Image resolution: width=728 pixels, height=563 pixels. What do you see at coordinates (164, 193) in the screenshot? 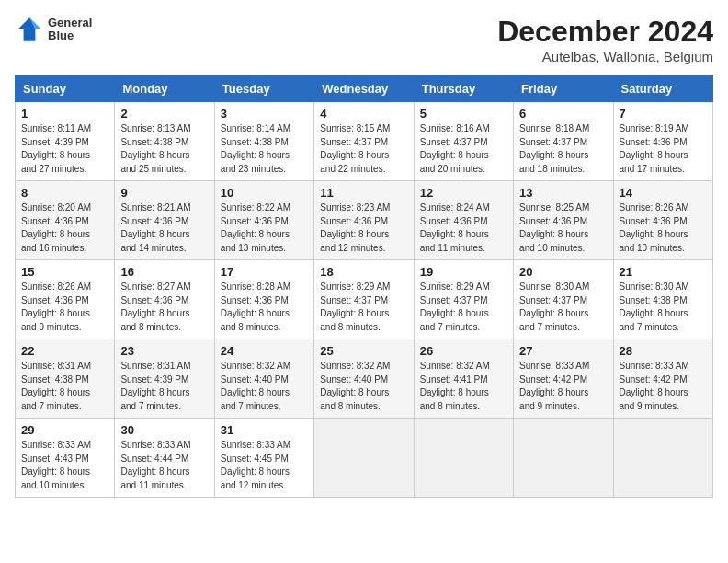
I see `day-number: 9` at bounding box center [164, 193].